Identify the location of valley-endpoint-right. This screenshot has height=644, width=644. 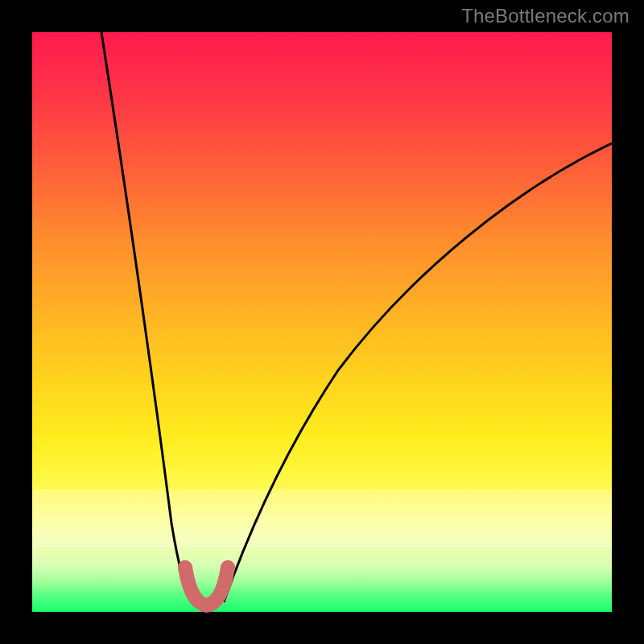
(228, 568).